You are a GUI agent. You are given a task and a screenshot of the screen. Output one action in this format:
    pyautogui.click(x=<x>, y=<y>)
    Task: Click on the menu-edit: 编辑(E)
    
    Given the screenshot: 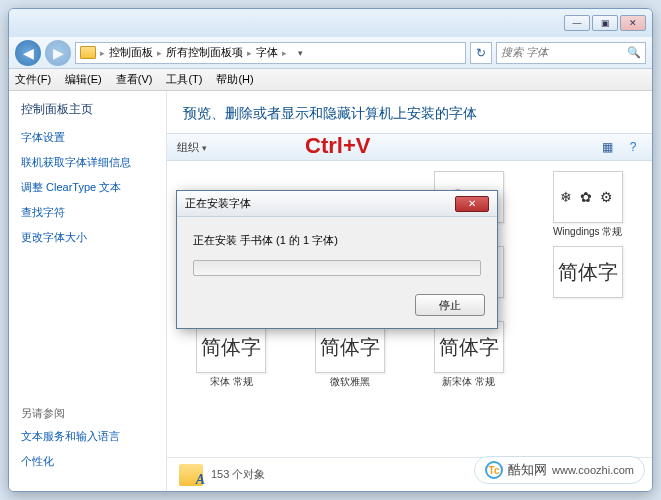 What is the action you would take?
    pyautogui.click(x=84, y=80)
    